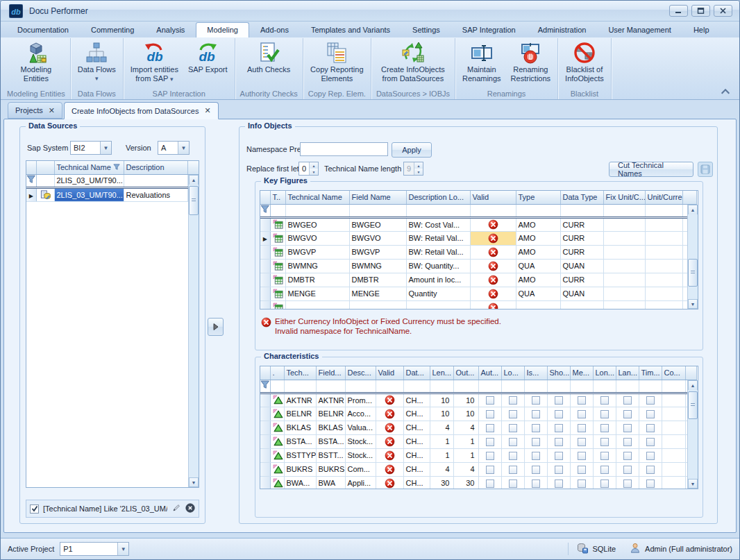  Describe the element at coordinates (438, 224) in the screenshot. I see `cell-description: BW: Cost Val...` at that location.